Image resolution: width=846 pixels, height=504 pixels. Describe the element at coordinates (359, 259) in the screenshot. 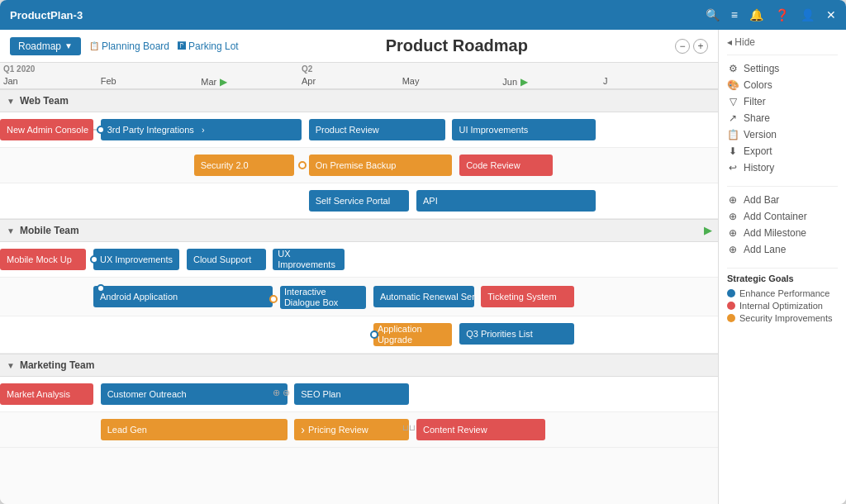

I see `mobile-track-1: Mobile Mock Up UX Improvements Cloud Sup…` at that location.